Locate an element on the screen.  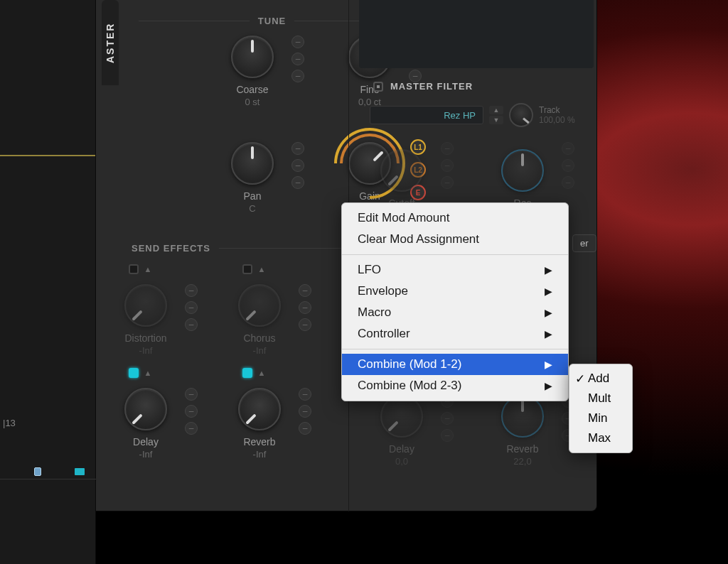
filter-type-down: ▼ is located at coordinates (496, 120).